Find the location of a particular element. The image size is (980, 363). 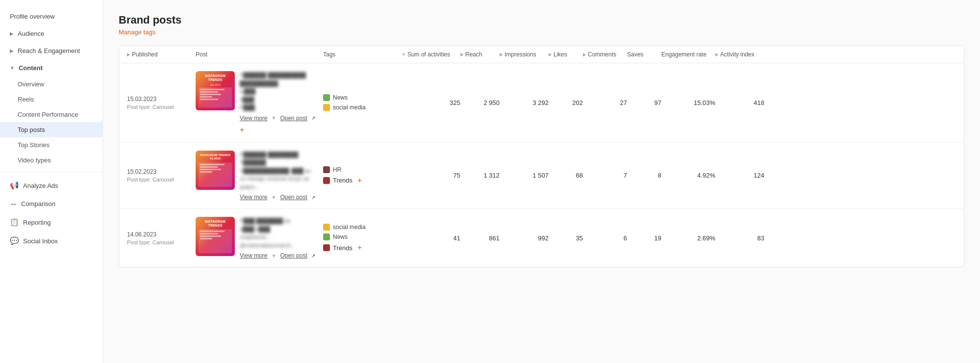

analyze-ads-icon: 📢 is located at coordinates (15, 185).